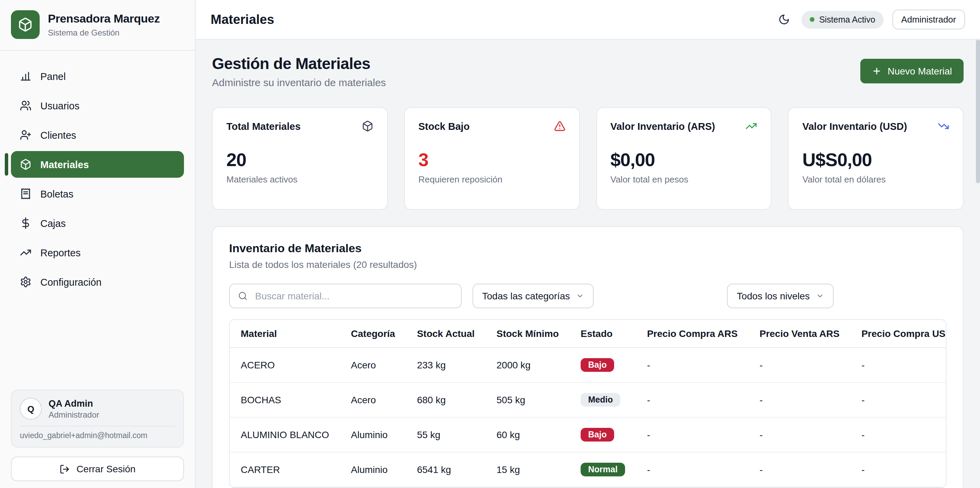 The width and height of the screenshot is (980, 488). What do you see at coordinates (978, 264) in the screenshot?
I see `scrollbar` at bounding box center [978, 264].